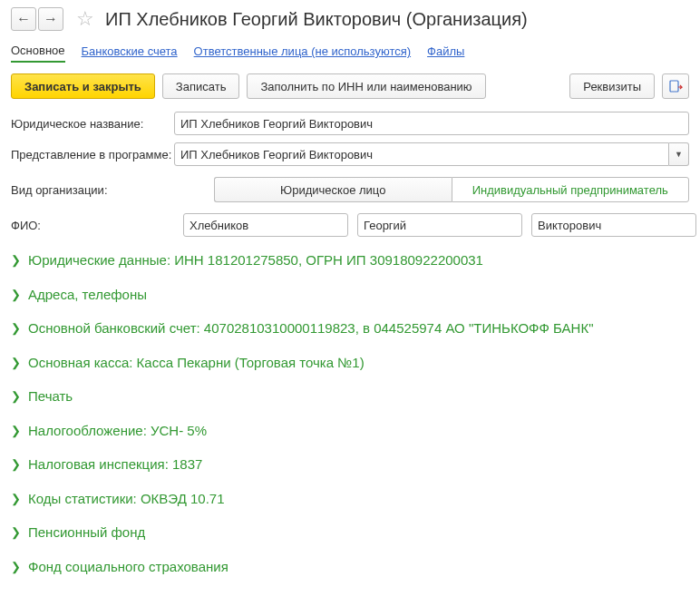 The height and width of the screenshot is (616, 700). Describe the element at coordinates (24, 19) in the screenshot. I see `nav-back-button: ←` at that location.